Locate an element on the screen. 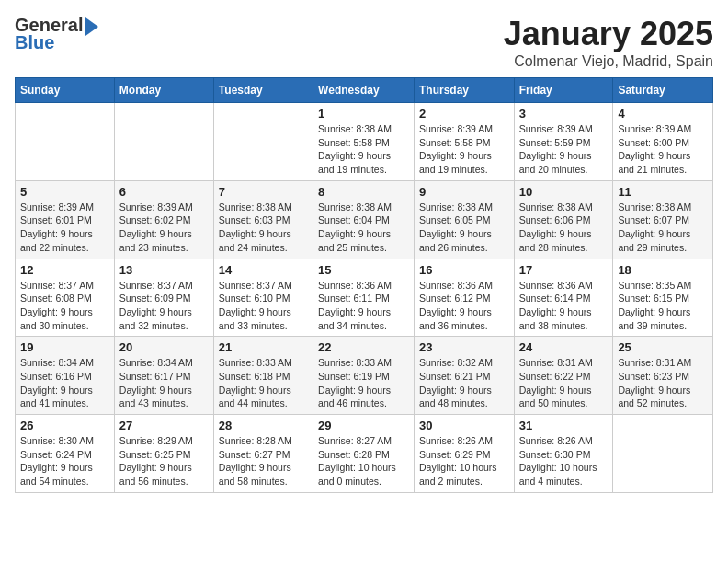 This screenshot has width=728, height=563. calendar-week-3: 12Sunrise: 8:37 AM Sunset: 6:08 PM Dayli… is located at coordinates (364, 298).